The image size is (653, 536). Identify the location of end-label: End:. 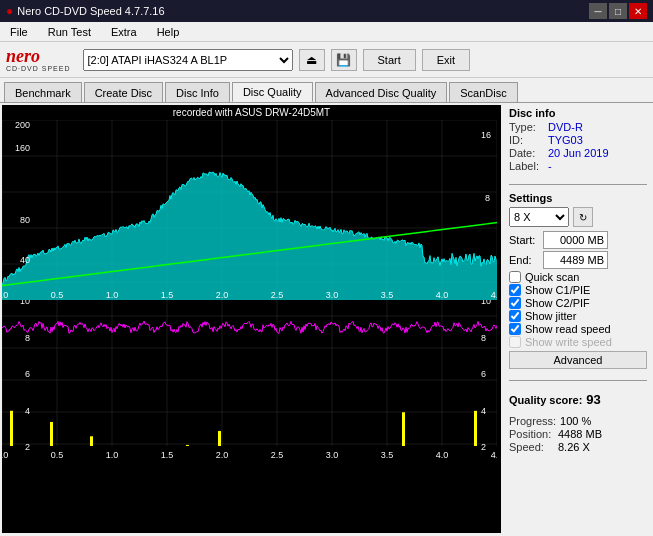
(524, 260).